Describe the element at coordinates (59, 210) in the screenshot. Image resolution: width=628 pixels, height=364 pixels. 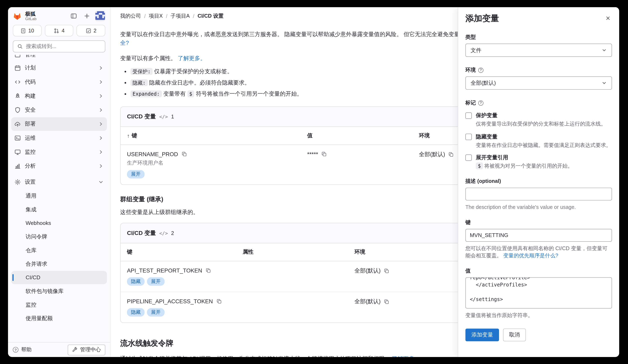
I see `sidebar-subitem-integrations: 集成` at that location.